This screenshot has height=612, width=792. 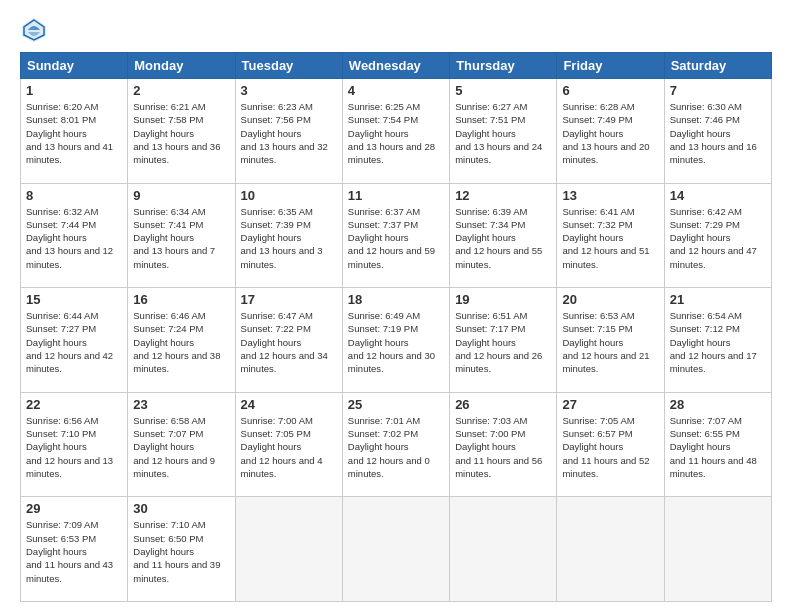 I want to click on day-number: 10, so click(x=289, y=196).